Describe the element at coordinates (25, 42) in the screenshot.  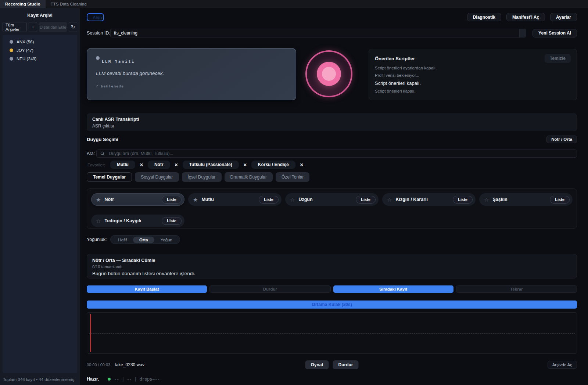
I see `archive-item-label: ANX (56)` at that location.